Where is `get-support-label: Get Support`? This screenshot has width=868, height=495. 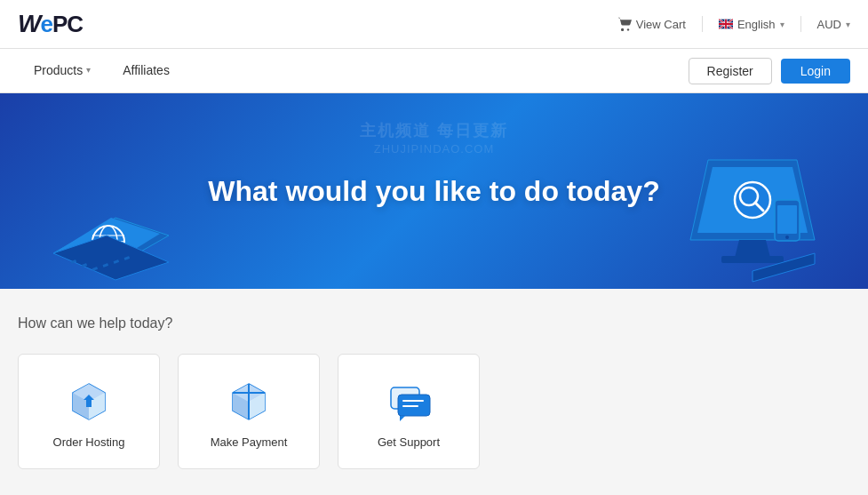 get-support-label: Get Support is located at coordinates (409, 443).